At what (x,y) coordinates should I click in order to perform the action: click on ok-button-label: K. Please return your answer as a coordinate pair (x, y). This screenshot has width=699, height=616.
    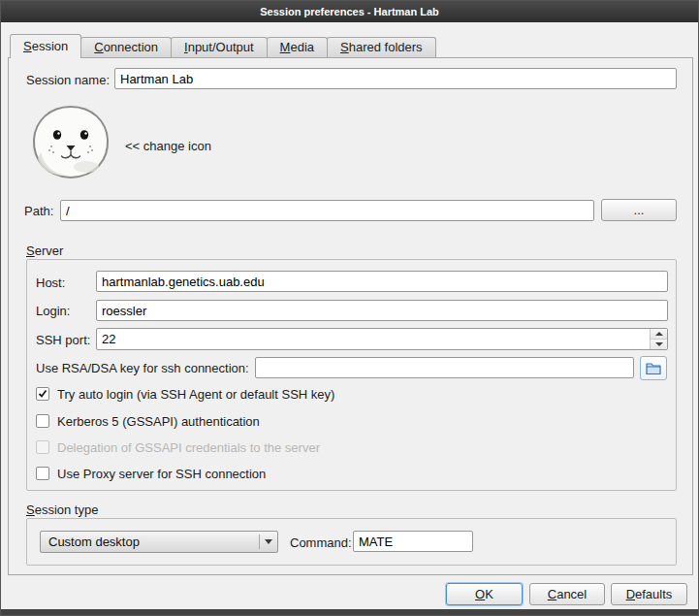
    Looking at the image, I should click on (489, 594).